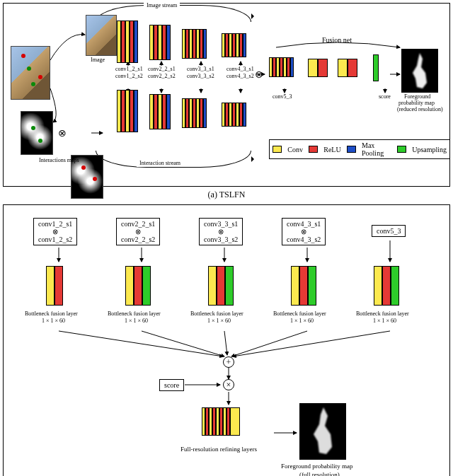 Image resolution: width=453 pixels, height=476 pixels. Describe the element at coordinates (127, 42) in the screenshot. I see `img-stream-stage1` at that location.